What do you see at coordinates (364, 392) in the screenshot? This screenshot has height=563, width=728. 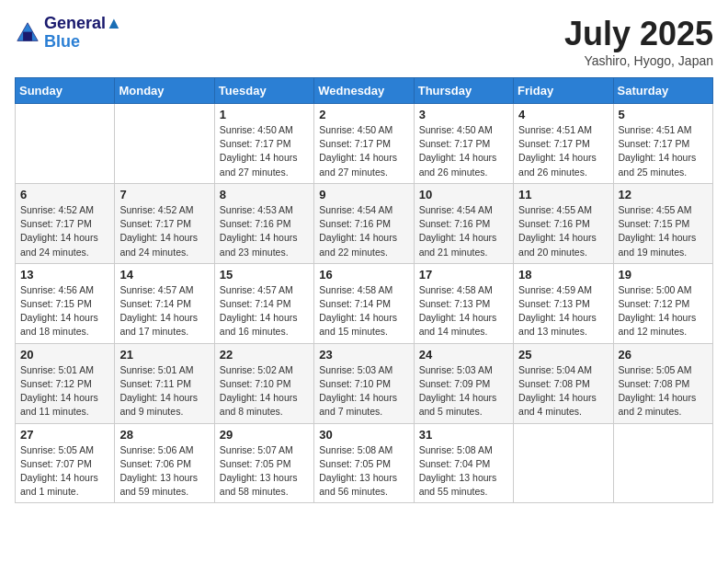 I see `day-info: Sunrise: 5:03 AM Sunset: 7:10 PM Dayligh…` at bounding box center [364, 392].